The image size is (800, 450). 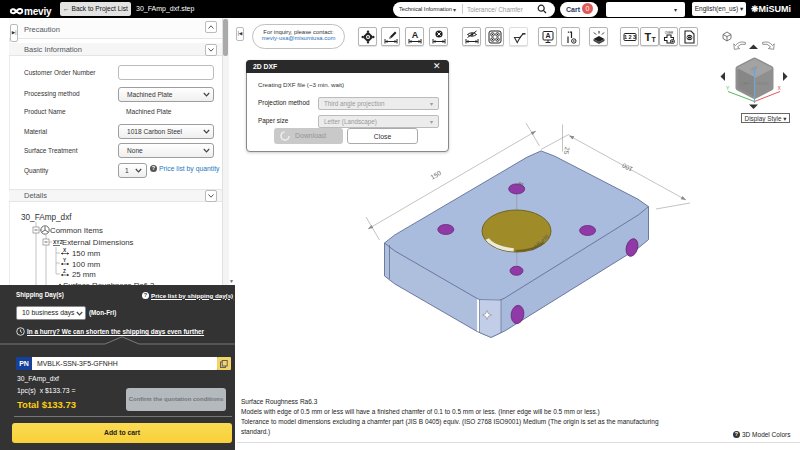 What do you see at coordinates (670, 32) in the screenshot?
I see `svg-text: OVER` at bounding box center [670, 32].